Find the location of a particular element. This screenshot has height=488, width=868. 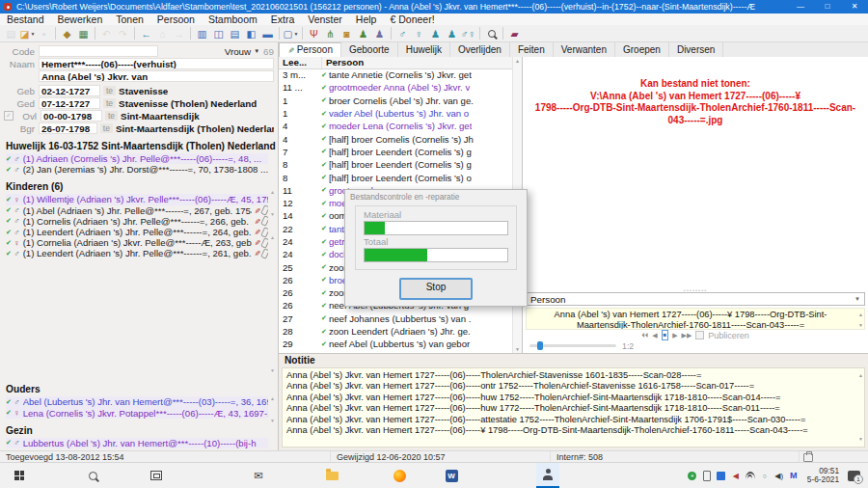

tray-health-button: + is located at coordinates (692, 475).